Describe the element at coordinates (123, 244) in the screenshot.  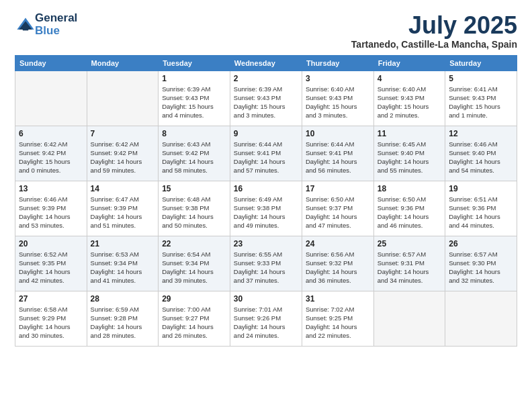
I see `day-number: 21` at that location.